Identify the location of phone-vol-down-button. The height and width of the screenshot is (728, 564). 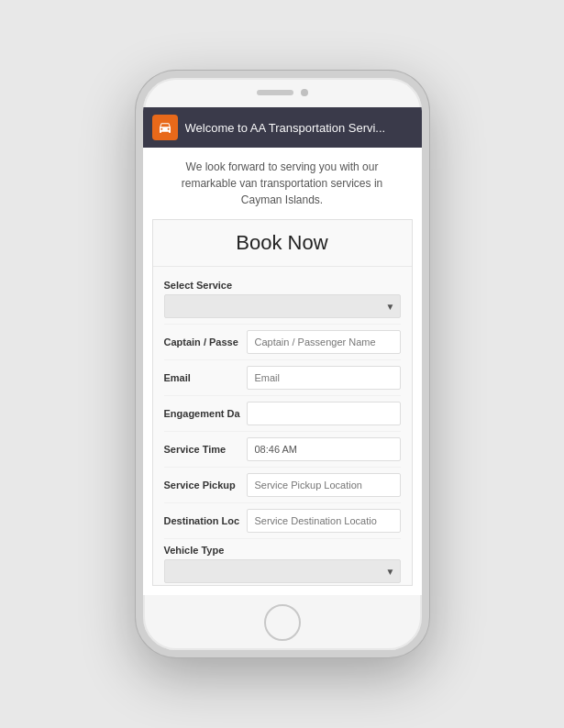
(137, 184).